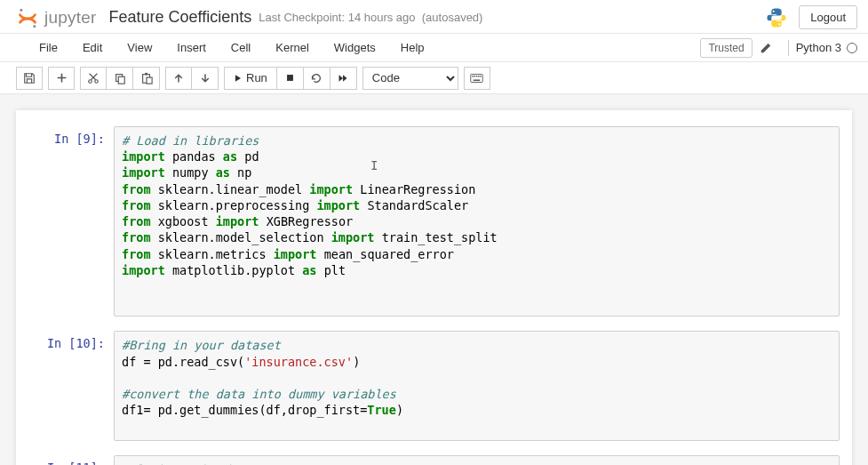  I want to click on jupyter-logo: jupyter, so click(56, 18).